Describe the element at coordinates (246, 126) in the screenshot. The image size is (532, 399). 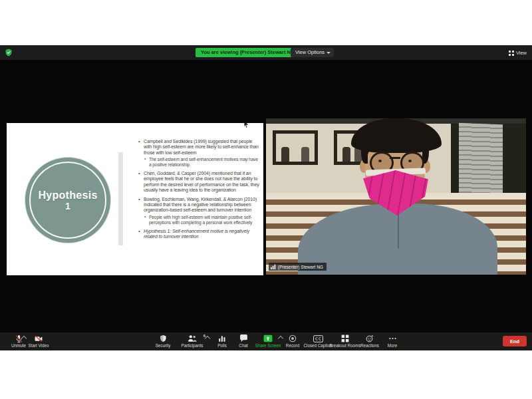
I see `mouse-cursor-icon` at that location.